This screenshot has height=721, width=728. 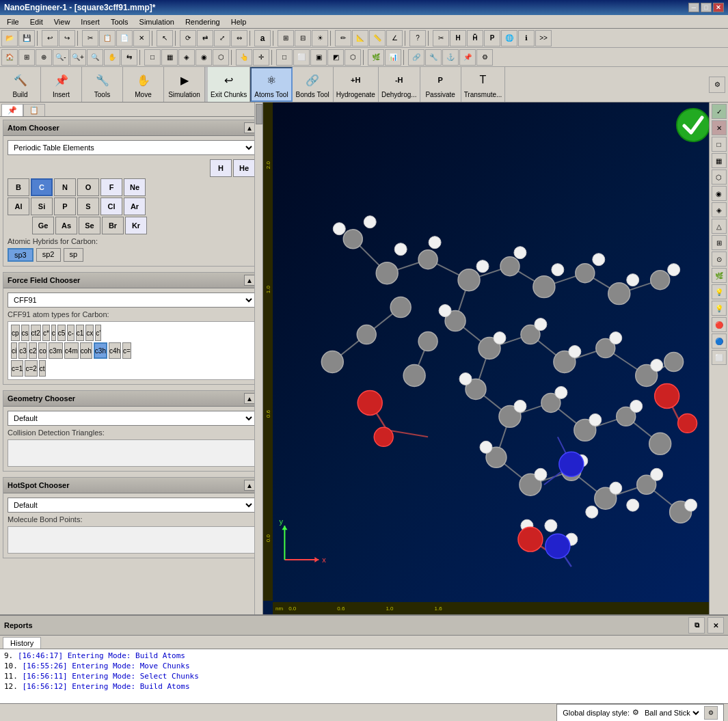 I want to click on hotspot-dropdown: Default Custom, so click(x=131, y=505).